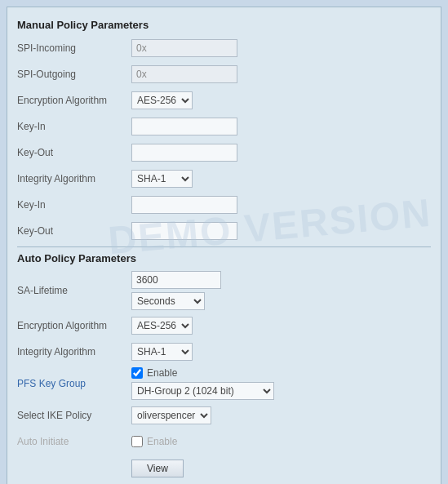  I want to click on manual-key-in-int-row: Key-In, so click(224, 205).